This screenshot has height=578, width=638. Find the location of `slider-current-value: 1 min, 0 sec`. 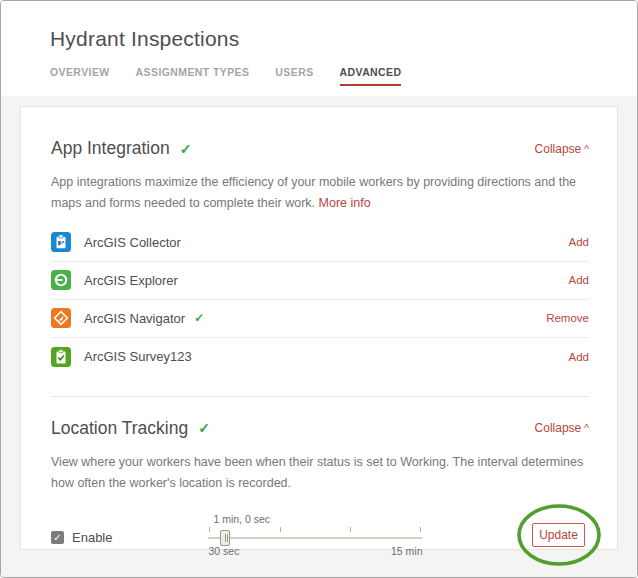

slider-current-value: 1 min, 0 sec is located at coordinates (318, 519).